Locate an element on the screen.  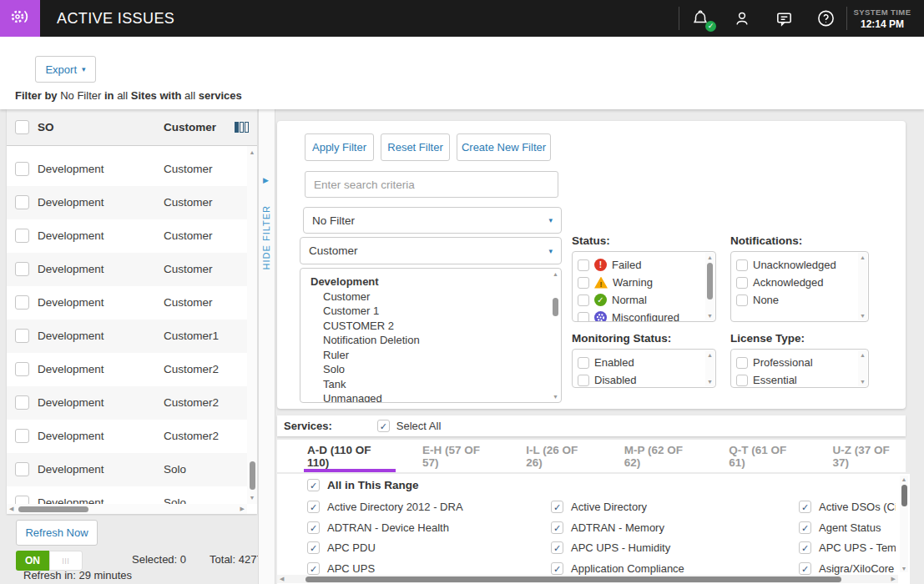
service-item: Agent Status is located at coordinates (847, 527).